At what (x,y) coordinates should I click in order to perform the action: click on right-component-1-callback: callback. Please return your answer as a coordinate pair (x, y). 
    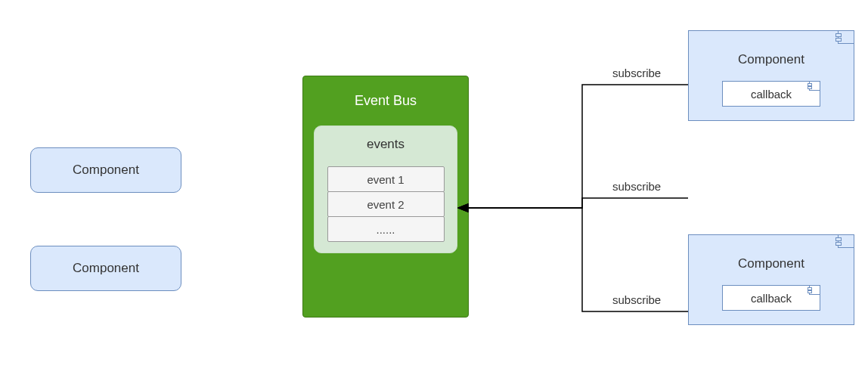
    Looking at the image, I should click on (771, 94).